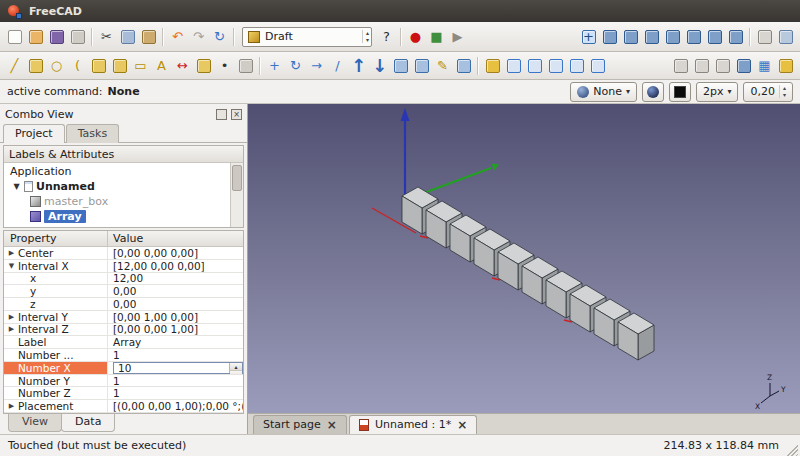  What do you see at coordinates (722, 66) in the screenshot?
I see `working-plane-side-icon` at bounding box center [722, 66].